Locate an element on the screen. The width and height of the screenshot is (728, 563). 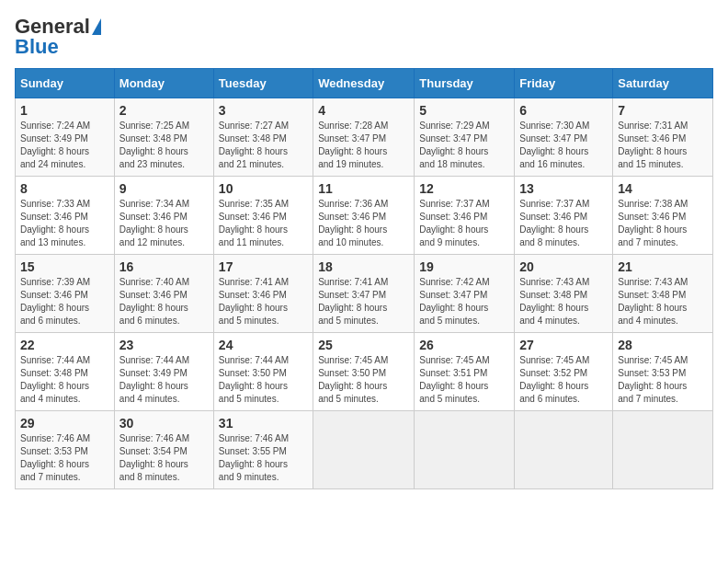
day-number: 25 is located at coordinates (364, 345).